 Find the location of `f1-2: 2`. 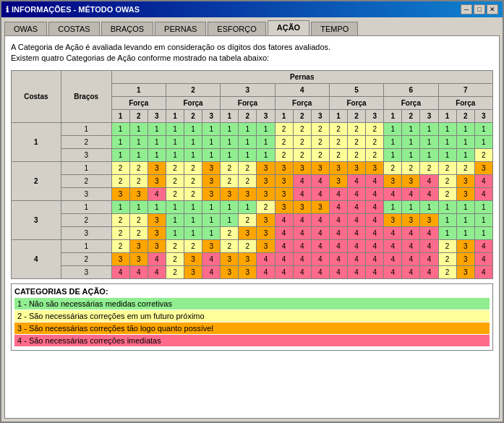

f1-2: 2 is located at coordinates (139, 116).